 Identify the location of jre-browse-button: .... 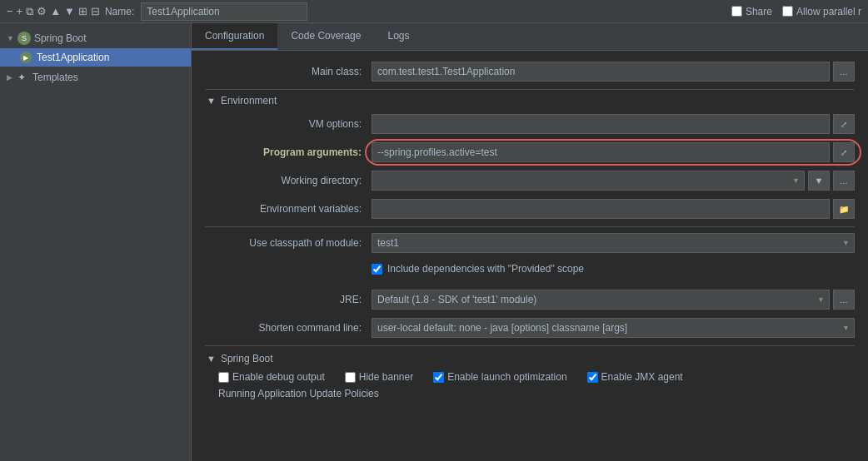
(844, 300).